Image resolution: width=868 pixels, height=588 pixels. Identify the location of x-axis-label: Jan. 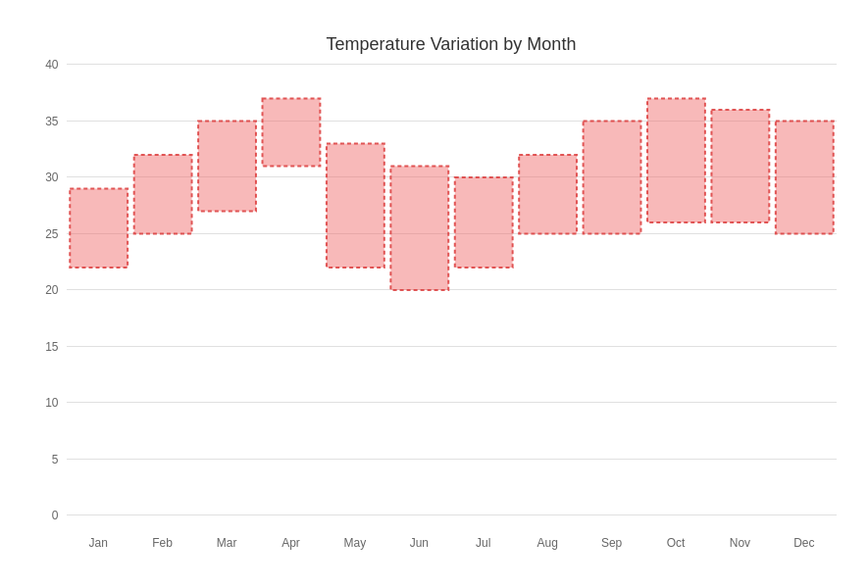
(98, 543).